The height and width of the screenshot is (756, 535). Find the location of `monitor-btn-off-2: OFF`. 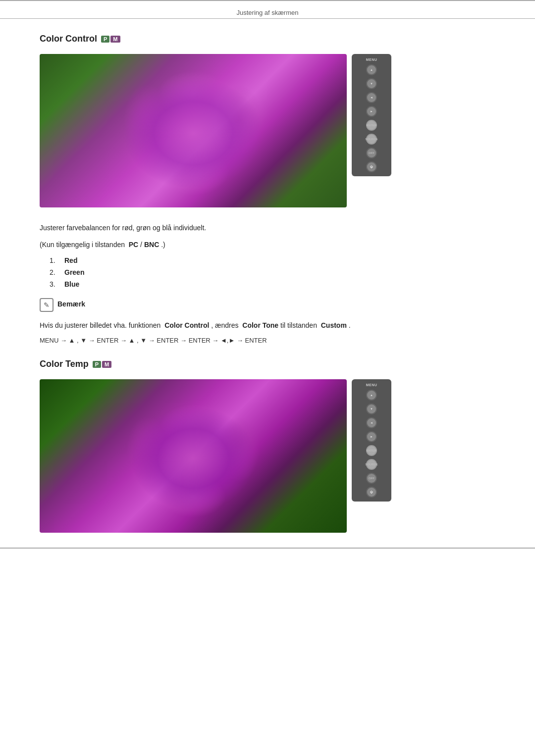

monitor-btn-off-2: OFF is located at coordinates (372, 478).